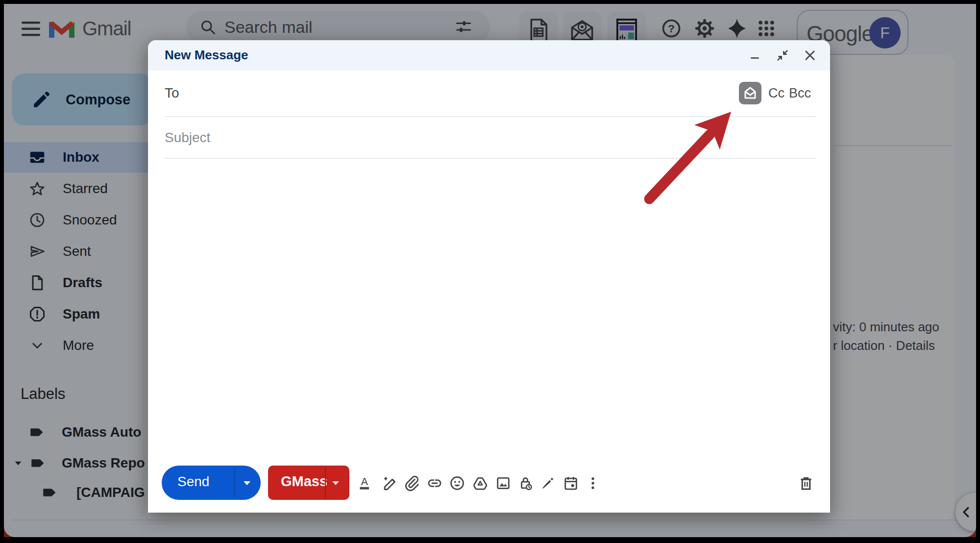  What do you see at coordinates (309, 483) in the screenshot?
I see `gmass-send-button: GMass` at bounding box center [309, 483].